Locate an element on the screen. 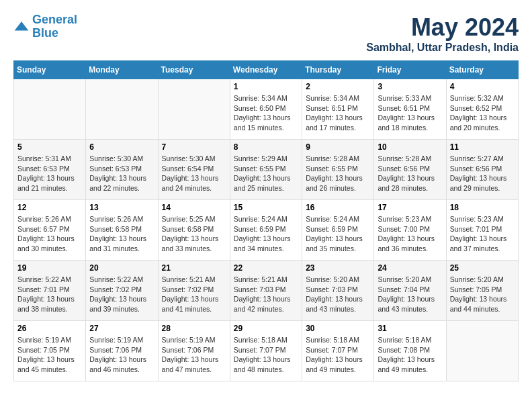  location-title: Sambhal, Uttar Pradesh, India is located at coordinates (442, 48).